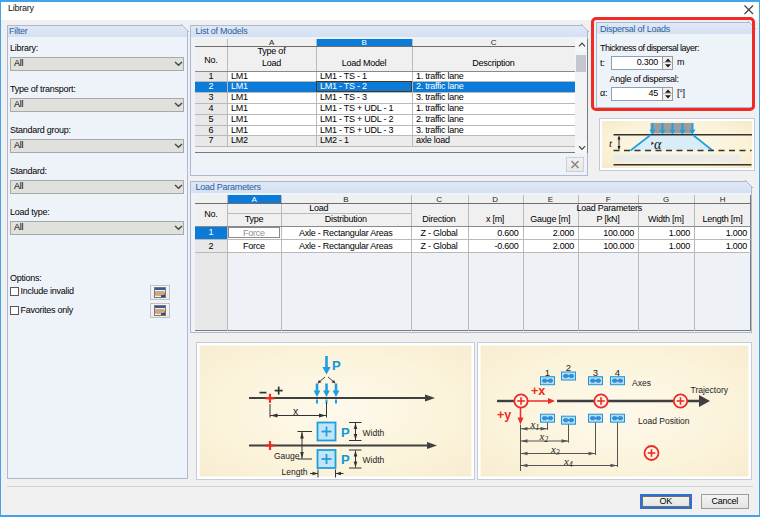 The width and height of the screenshot is (760, 517). Describe the element at coordinates (548, 372) in the screenshot. I see `svg-text: 1` at that location.